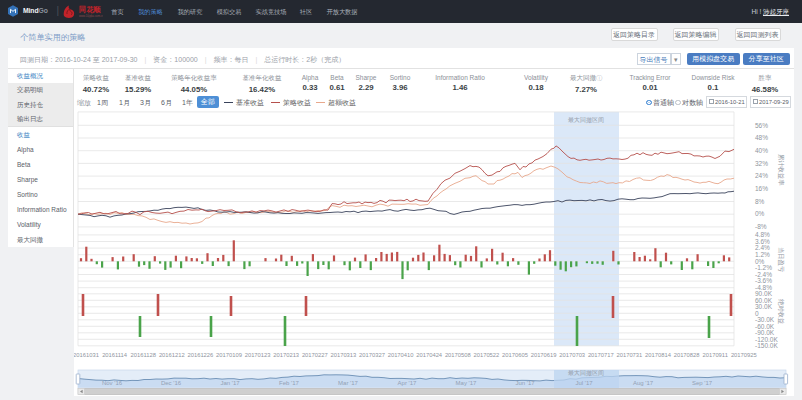 This screenshot has width=802, height=400. Describe the element at coordinates (348, 383) in the screenshot. I see `svg-text: Mar '17` at that location.